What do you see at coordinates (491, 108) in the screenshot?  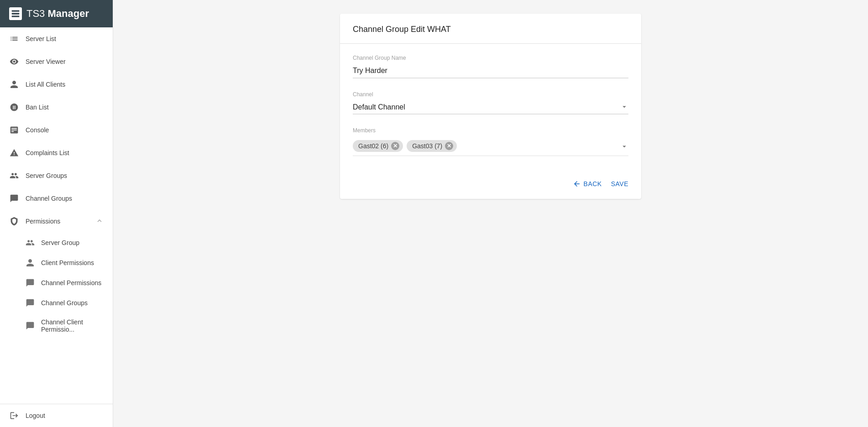 I see `channel-select-wrapper: Default Channel Other Channel` at bounding box center [491, 108].